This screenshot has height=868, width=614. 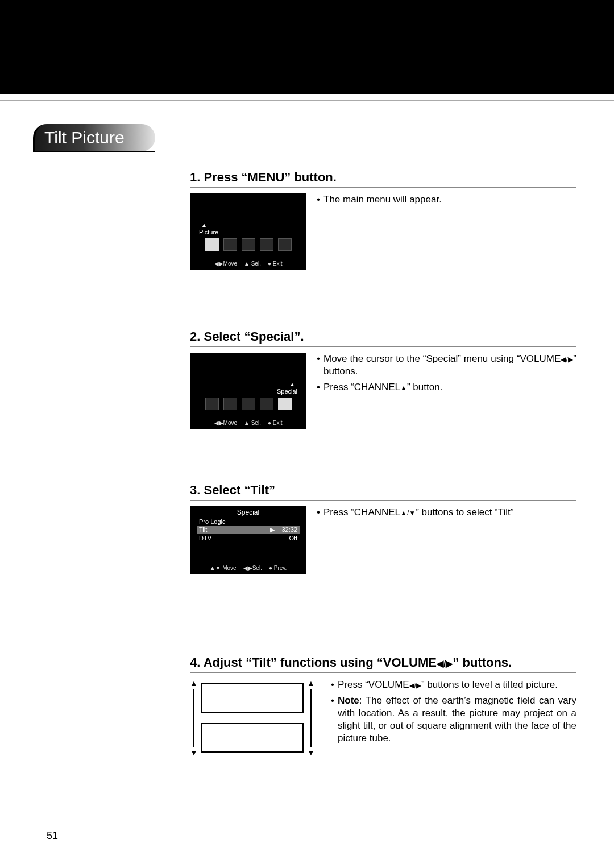 What do you see at coordinates (447, 514) in the screenshot?
I see `step-notes: Press “CHANNEL▲/▼” buttons to select “Ti…` at bounding box center [447, 514].